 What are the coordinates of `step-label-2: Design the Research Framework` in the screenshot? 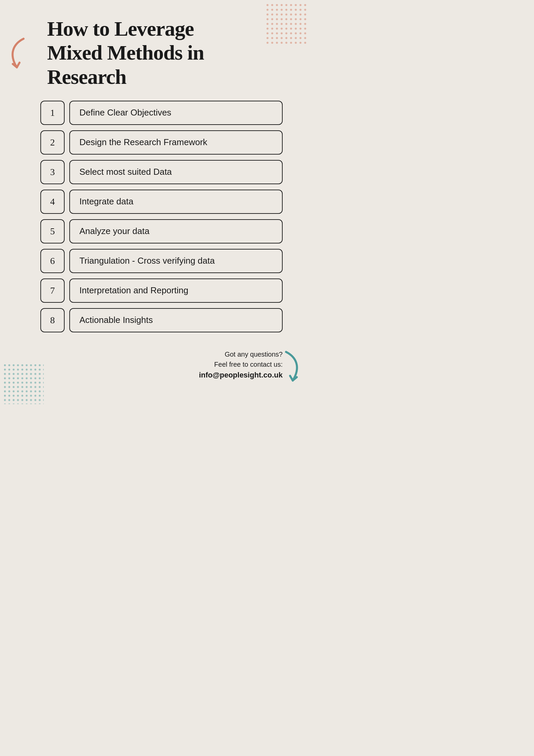 It's located at (176, 142).